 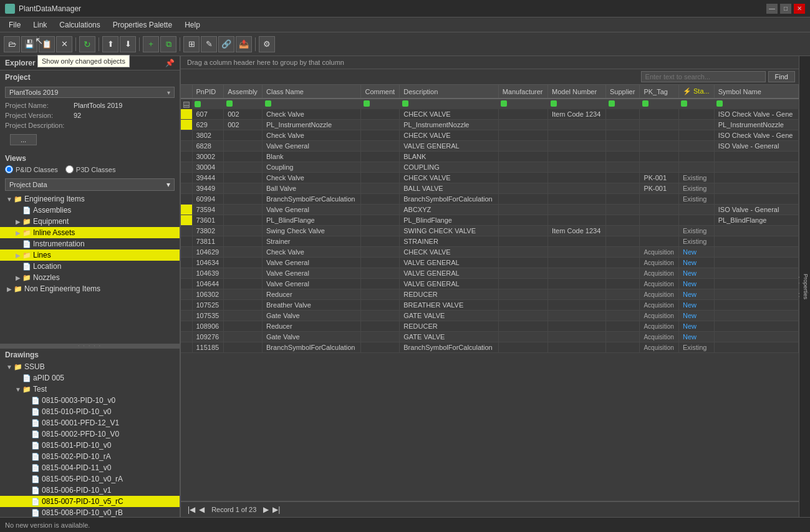 I want to click on tree-item-equipment: ▶ 📁 Equipment, so click(x=90, y=221).